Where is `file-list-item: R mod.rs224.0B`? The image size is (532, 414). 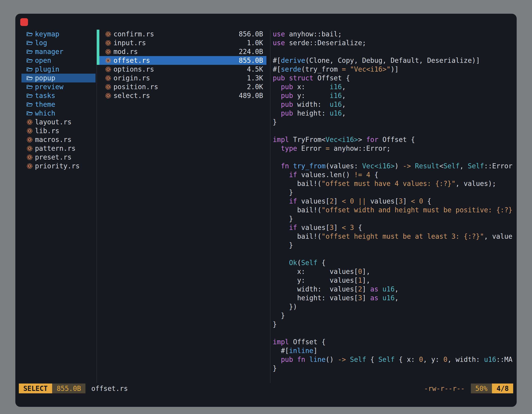
file-list-item: R mod.rs224.0B is located at coordinates (182, 52).